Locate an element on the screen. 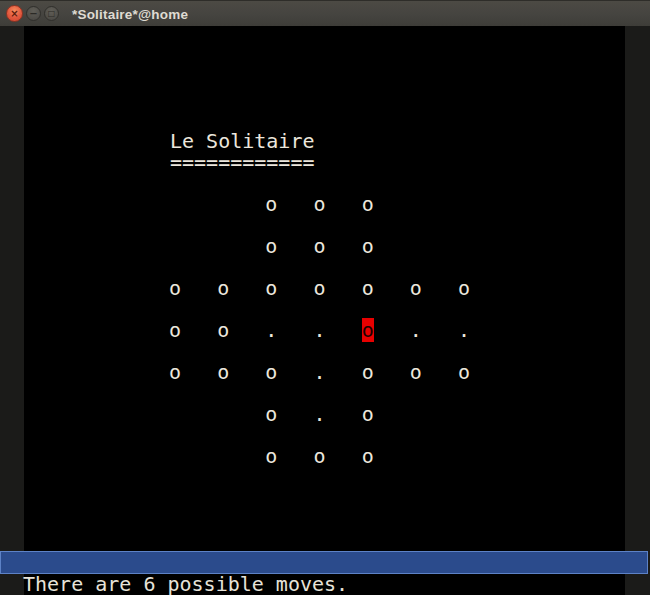  mode-line: ---*Solitaire* --> There are 27 stones l… is located at coordinates (324, 562).